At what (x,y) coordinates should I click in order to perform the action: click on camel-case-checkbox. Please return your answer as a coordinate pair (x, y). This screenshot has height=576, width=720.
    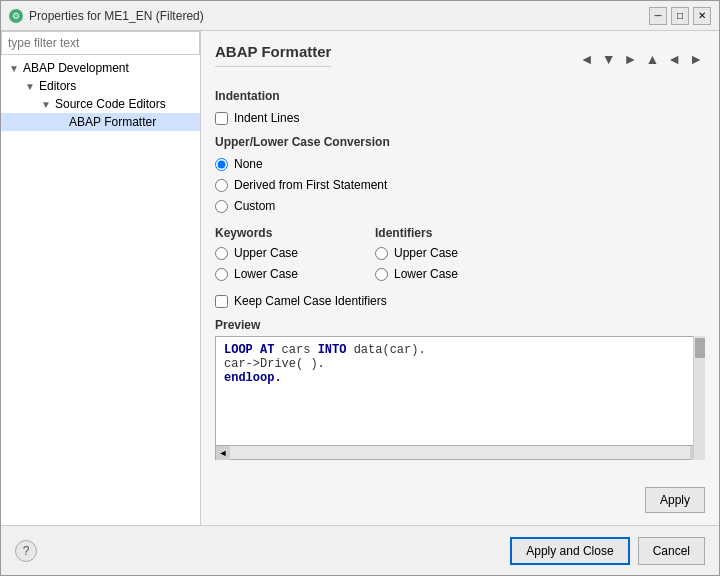
    Looking at the image, I should click on (222, 302).